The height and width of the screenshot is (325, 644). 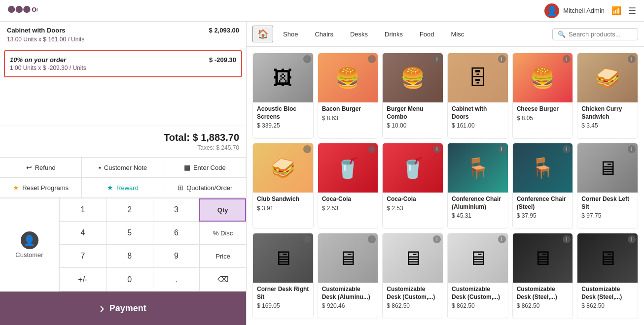 What do you see at coordinates (348, 199) in the screenshot?
I see `product-name-coca-cola-1: Coca-Cola` at bounding box center [348, 199].